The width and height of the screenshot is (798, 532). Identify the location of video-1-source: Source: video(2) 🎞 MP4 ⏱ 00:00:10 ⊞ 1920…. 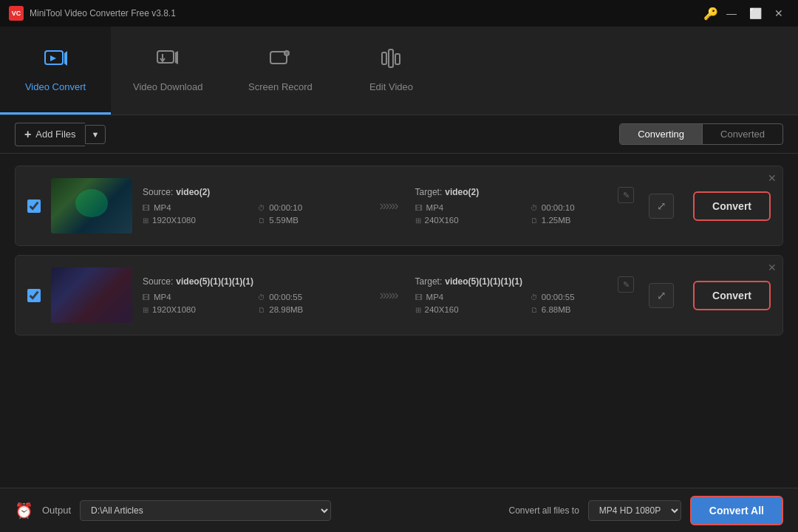
(253, 205).